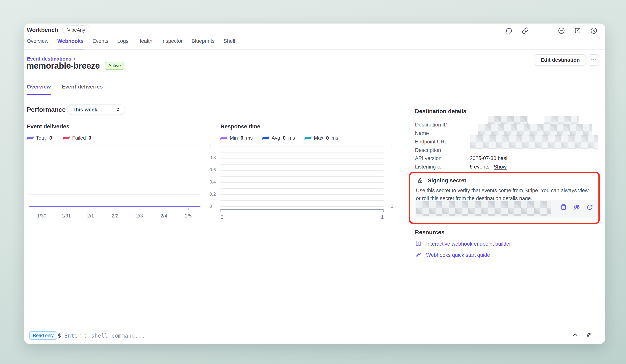 The width and height of the screenshot is (626, 364). I want to click on show-events-link: Show, so click(500, 167).